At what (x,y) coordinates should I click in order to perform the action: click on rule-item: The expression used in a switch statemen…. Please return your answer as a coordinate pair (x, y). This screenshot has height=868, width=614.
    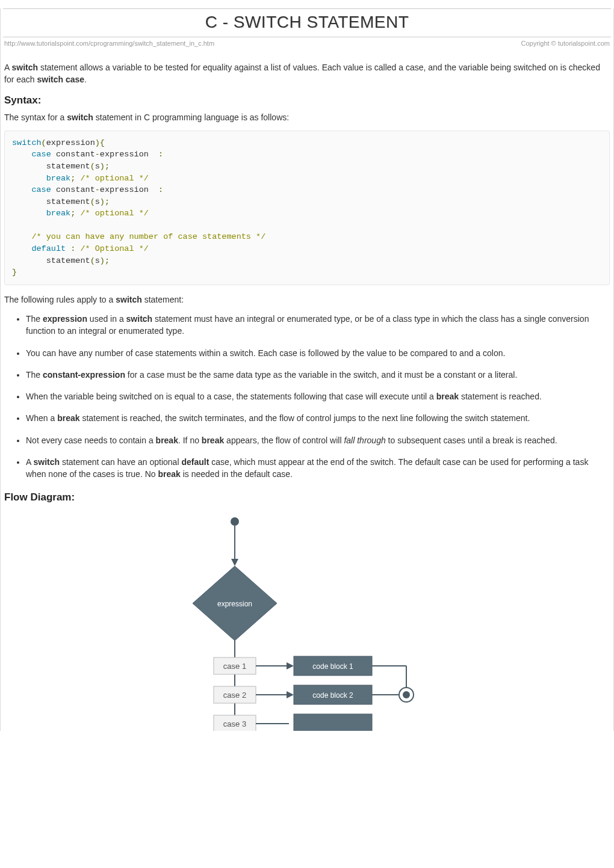
    Looking at the image, I should click on (318, 325).